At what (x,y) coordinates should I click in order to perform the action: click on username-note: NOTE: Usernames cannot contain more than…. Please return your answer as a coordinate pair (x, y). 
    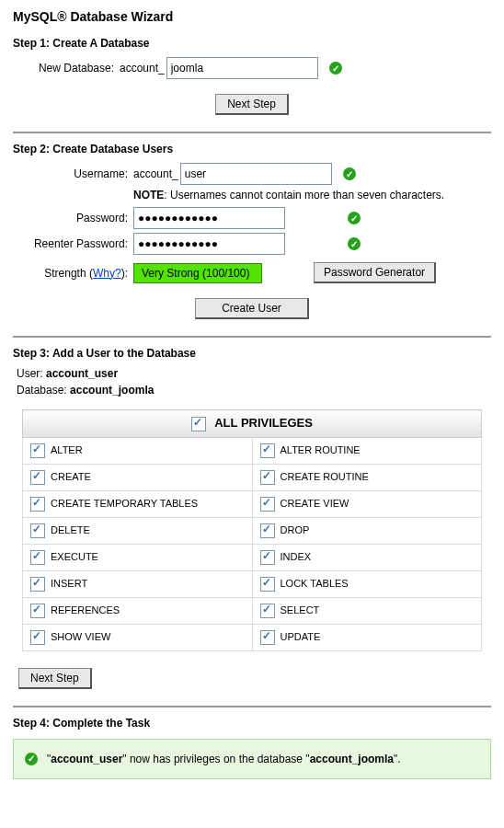
    Looking at the image, I should click on (313, 195).